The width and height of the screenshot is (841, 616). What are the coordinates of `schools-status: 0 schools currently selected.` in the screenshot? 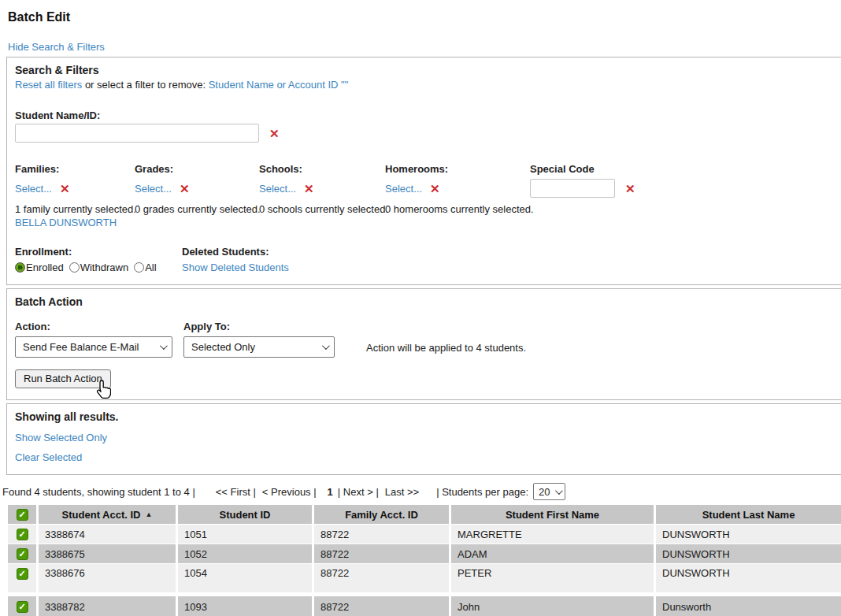 It's located at (322, 210).